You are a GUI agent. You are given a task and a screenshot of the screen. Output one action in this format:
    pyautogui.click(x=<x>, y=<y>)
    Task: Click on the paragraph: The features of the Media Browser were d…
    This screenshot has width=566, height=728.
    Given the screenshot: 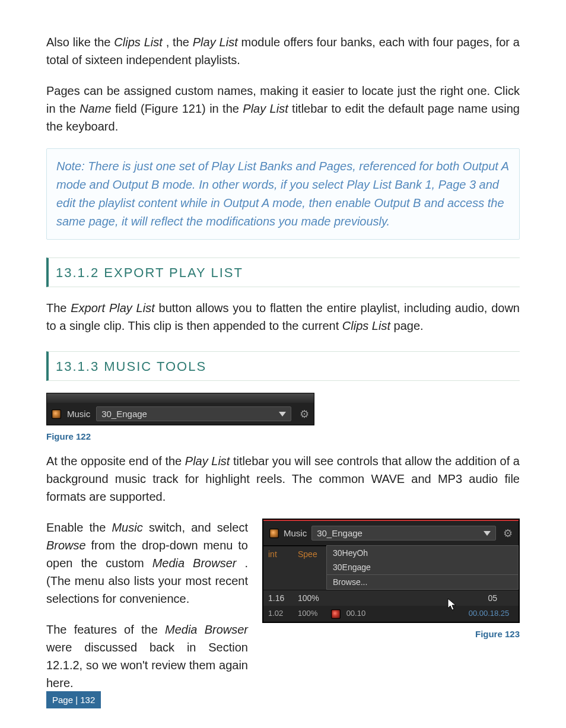 What is the action you would take?
    pyautogui.click(x=147, y=656)
    